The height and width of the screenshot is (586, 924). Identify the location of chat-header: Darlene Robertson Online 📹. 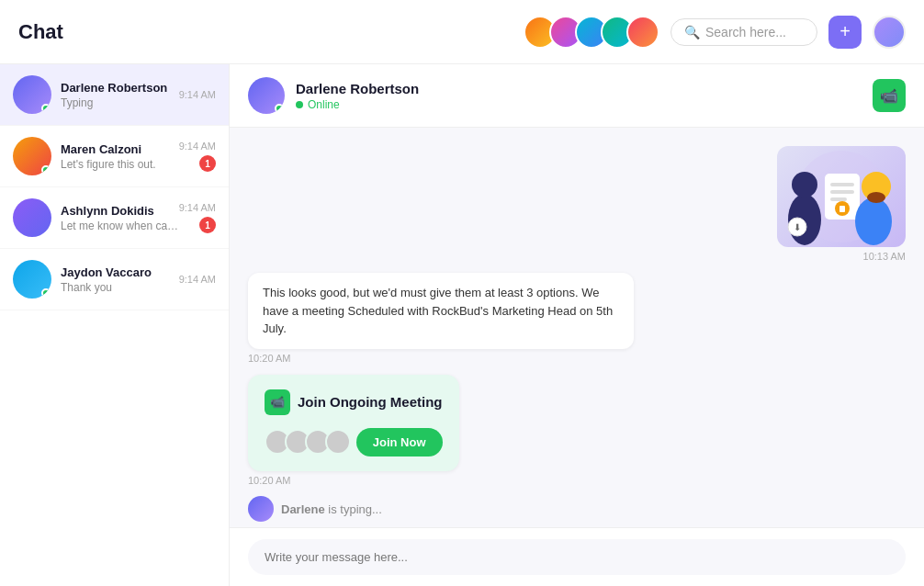
(577, 96).